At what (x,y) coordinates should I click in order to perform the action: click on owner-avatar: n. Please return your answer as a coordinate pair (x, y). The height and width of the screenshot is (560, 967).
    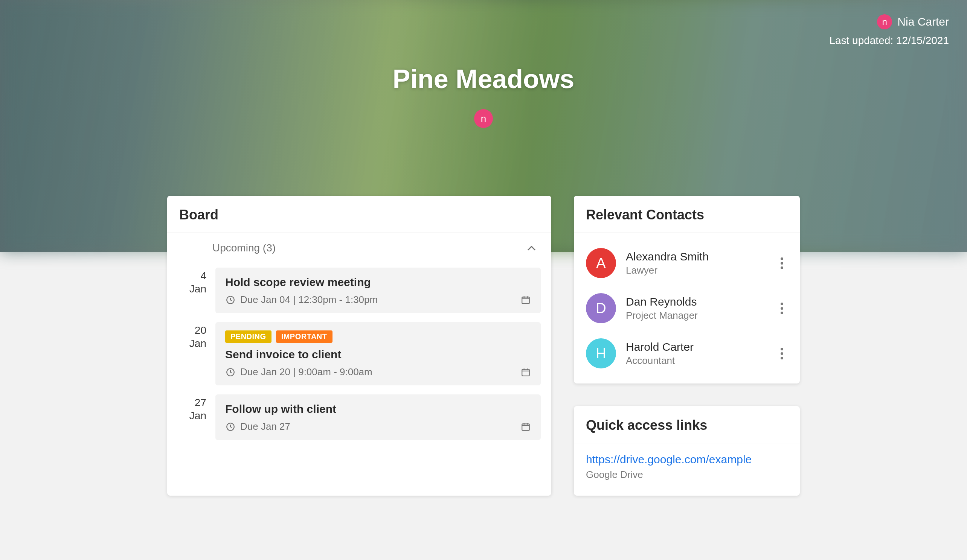
    Looking at the image, I should click on (484, 119).